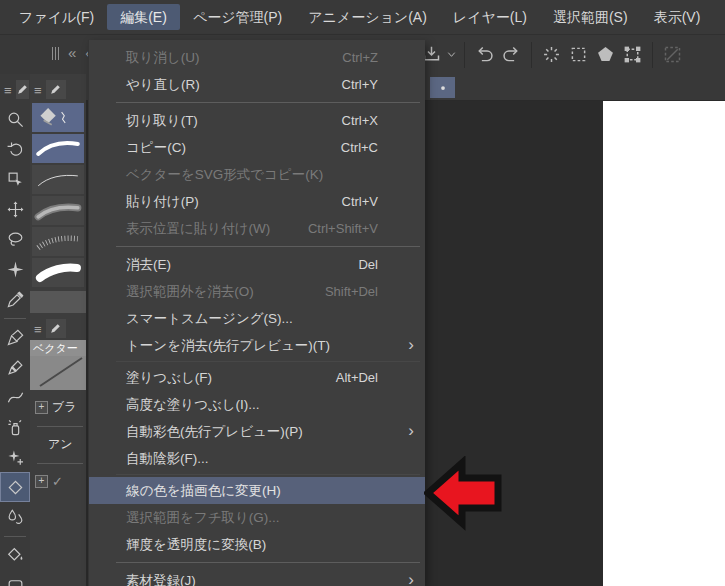  Describe the element at coordinates (257, 458) in the screenshot. I see `menu-item: 自動陰影(F)...` at that location.